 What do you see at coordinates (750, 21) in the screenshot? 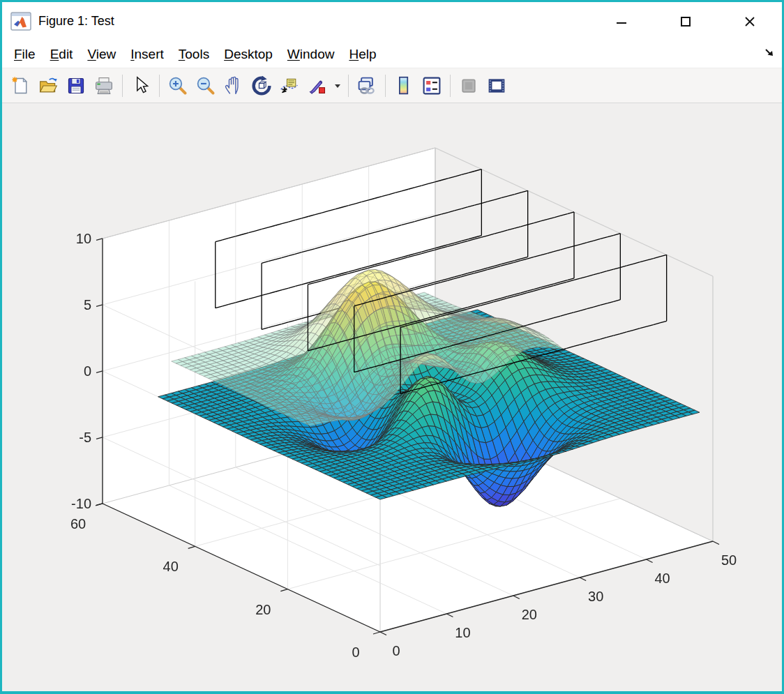
I see `close-button` at bounding box center [750, 21].